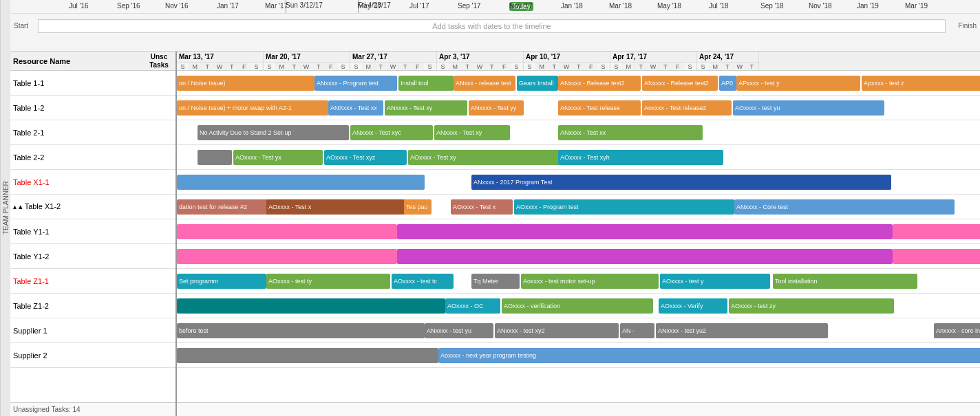  I want to click on resource-row-0: Table 1-1, so click(93, 83).